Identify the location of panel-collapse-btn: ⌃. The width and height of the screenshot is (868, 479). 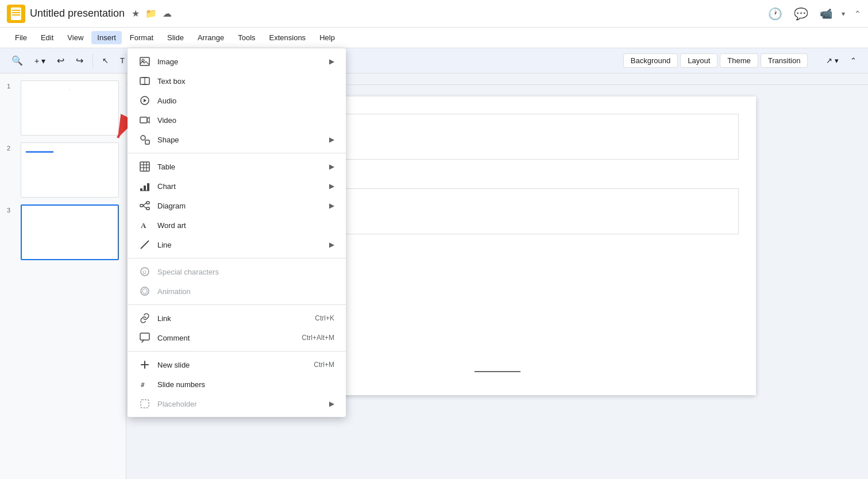
(854, 61).